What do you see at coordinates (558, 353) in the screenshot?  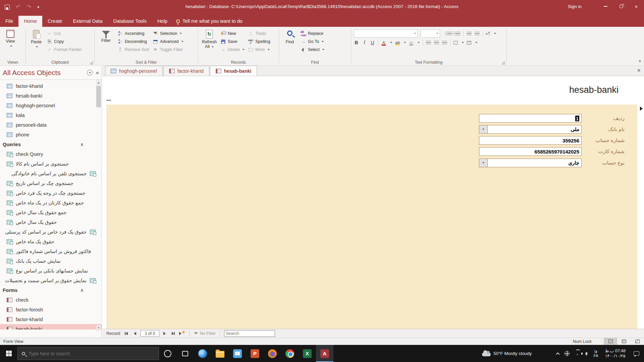 I see `show-hidden-icons-button` at bounding box center [558, 353].